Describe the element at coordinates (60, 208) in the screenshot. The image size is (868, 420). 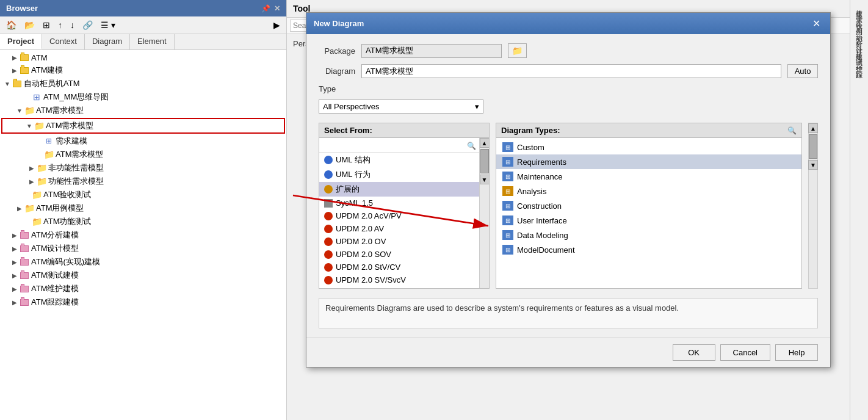
I see `tree-label-atm-usecase: ATM用例模型` at that location.